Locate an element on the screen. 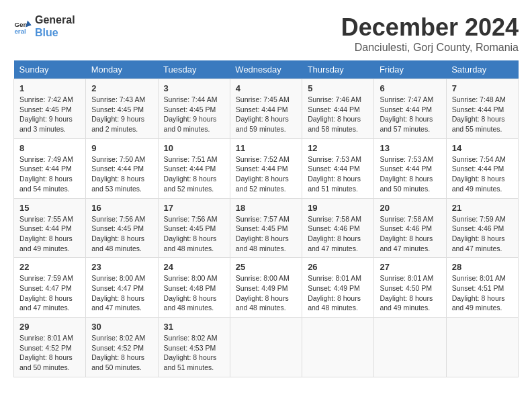 This screenshot has width=532, height=411. day-detail: Sunrise: 8:02 AM Sunset: 4:53 PM Dayligh… is located at coordinates (194, 353).